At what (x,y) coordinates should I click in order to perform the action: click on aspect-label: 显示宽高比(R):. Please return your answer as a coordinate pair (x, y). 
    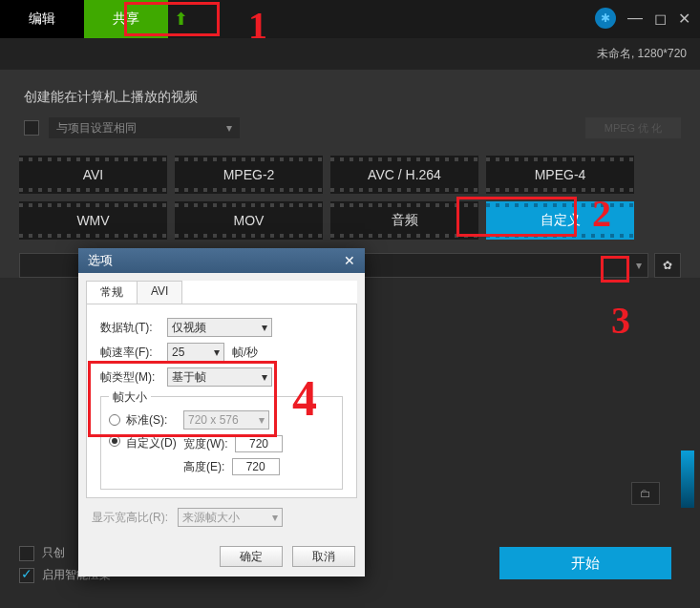
    Looking at the image, I should click on (135, 517).